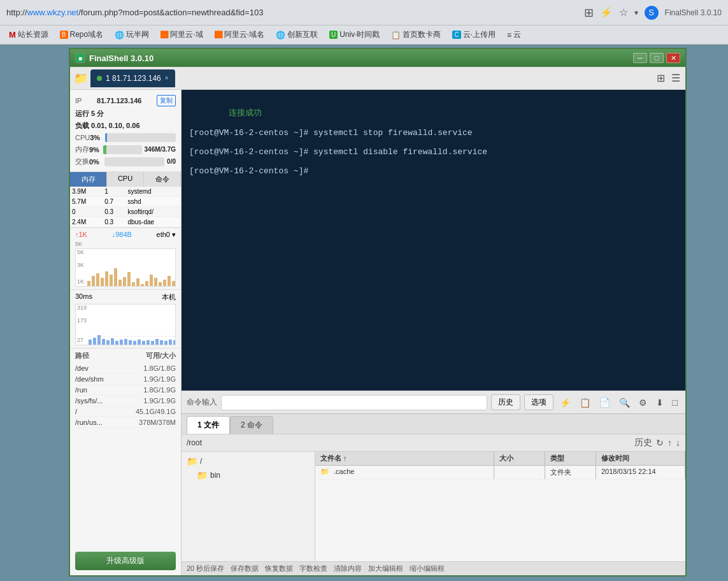 The image size is (728, 581). I want to click on tab-close-button: ×, so click(167, 78).